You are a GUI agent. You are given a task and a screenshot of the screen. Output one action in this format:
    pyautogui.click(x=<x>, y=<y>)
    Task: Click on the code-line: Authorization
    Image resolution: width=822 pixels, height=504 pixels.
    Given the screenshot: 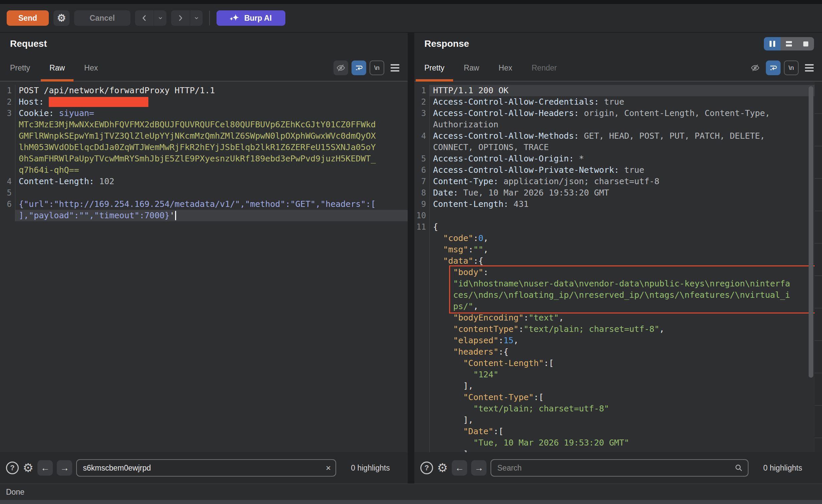 What is the action you would take?
    pyautogui.click(x=618, y=125)
    